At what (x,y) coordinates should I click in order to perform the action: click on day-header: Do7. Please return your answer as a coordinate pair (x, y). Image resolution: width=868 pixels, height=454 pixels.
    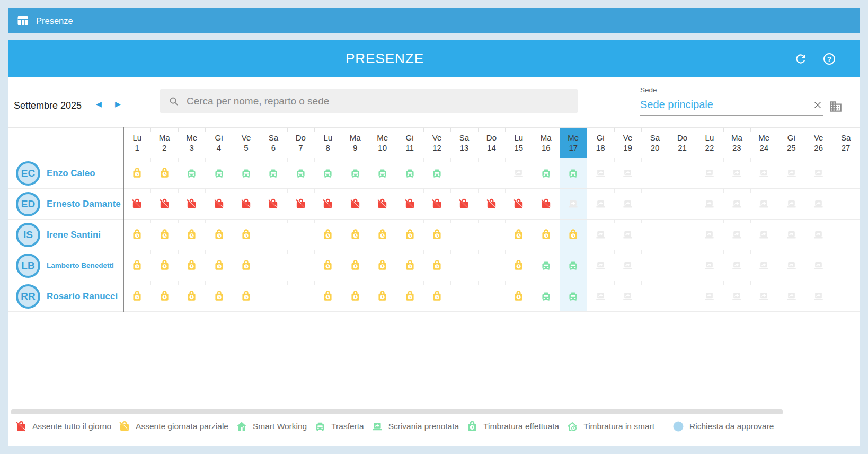
    Looking at the image, I should click on (301, 143).